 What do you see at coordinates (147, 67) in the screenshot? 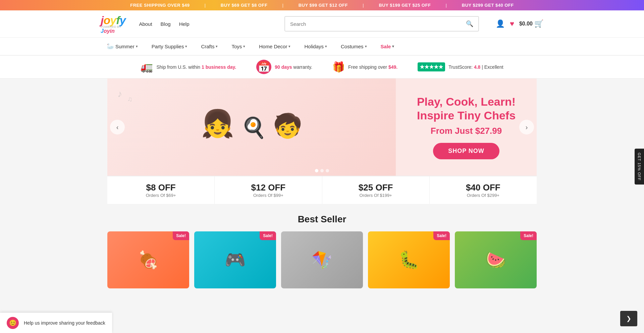
I see `truck-icon: 🚛` at bounding box center [147, 67].